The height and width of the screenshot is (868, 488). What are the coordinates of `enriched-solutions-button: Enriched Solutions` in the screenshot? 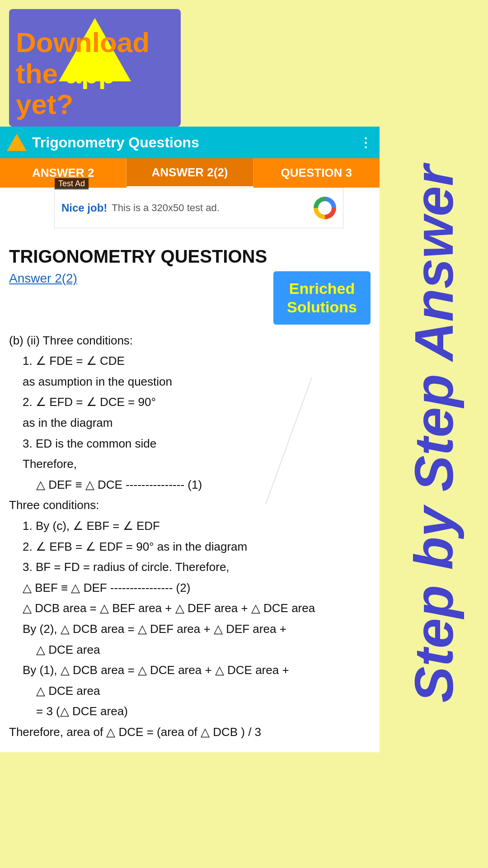 It's located at (322, 298).